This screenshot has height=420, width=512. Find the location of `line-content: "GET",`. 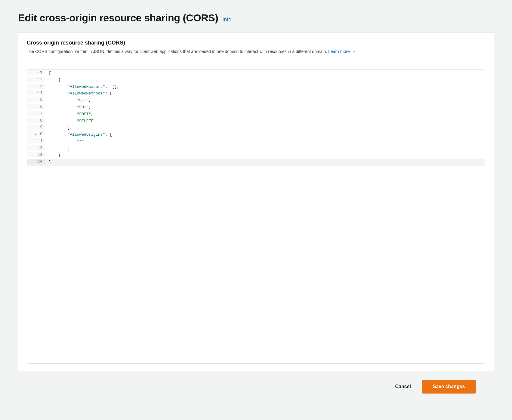

line-content: "GET", is located at coordinates (265, 100).